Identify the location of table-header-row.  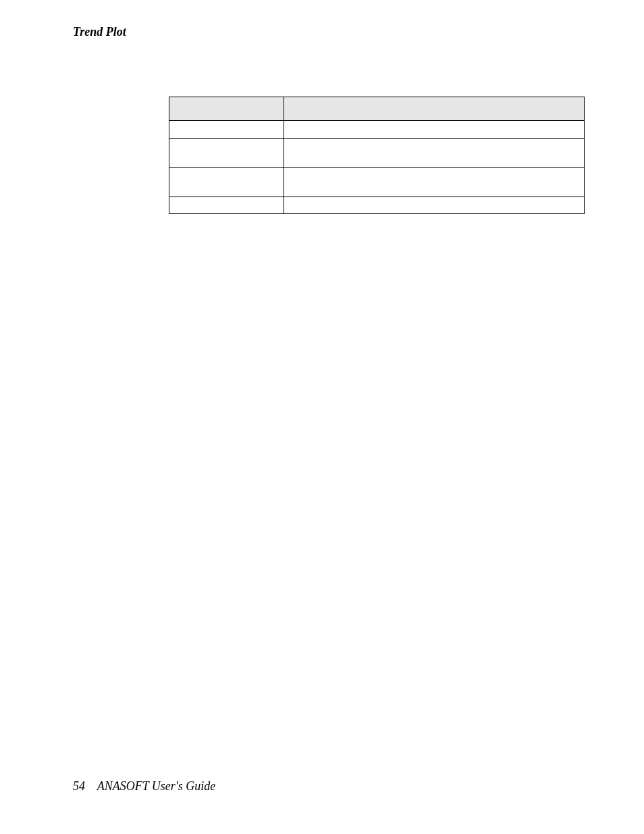
(377, 109).